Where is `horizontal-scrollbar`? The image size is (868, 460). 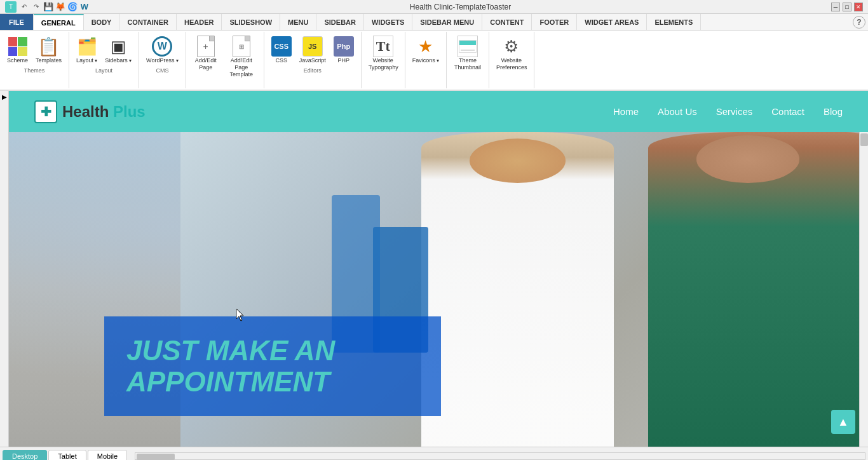
horizontal-scrollbar is located at coordinates (500, 456).